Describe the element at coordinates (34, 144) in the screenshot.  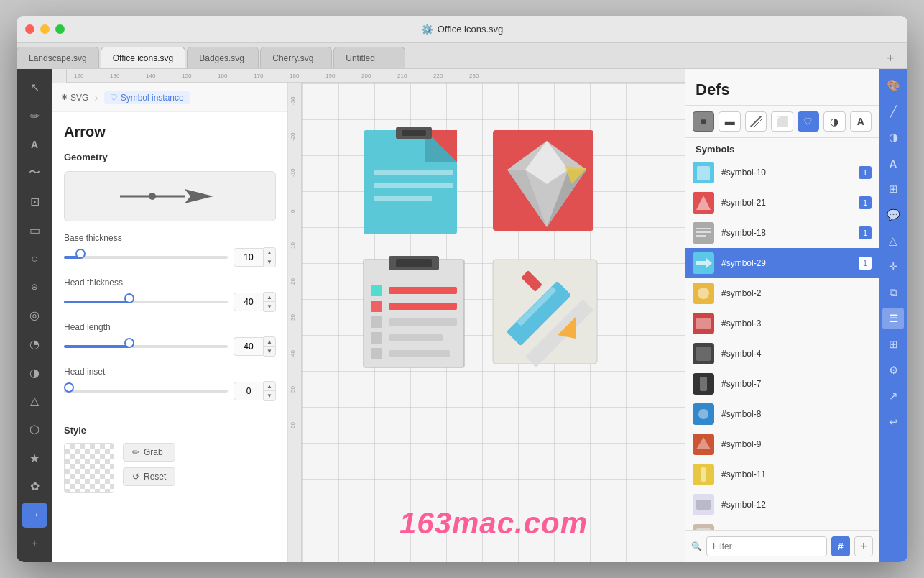
I see `text-tool: A` at that location.